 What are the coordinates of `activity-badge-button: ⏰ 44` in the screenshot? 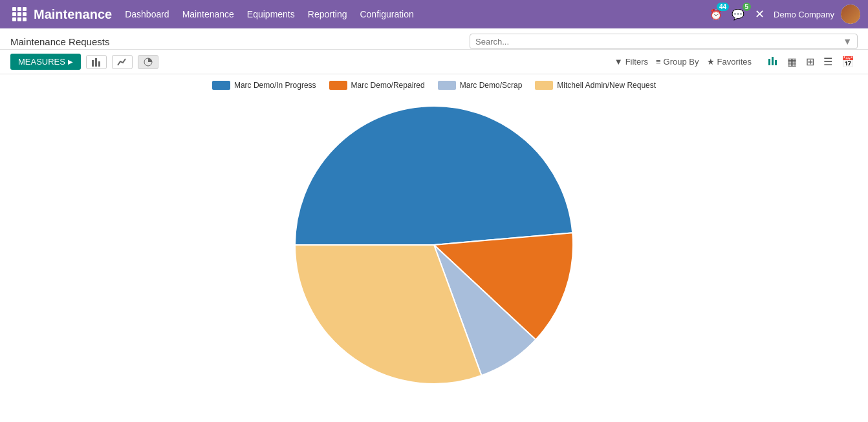 It's located at (716, 14).